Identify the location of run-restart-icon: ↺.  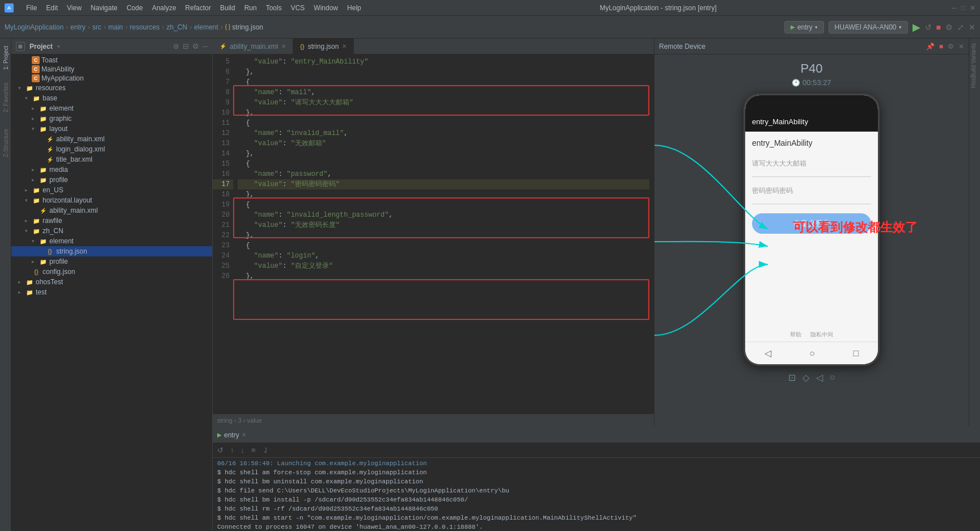
(220, 450).